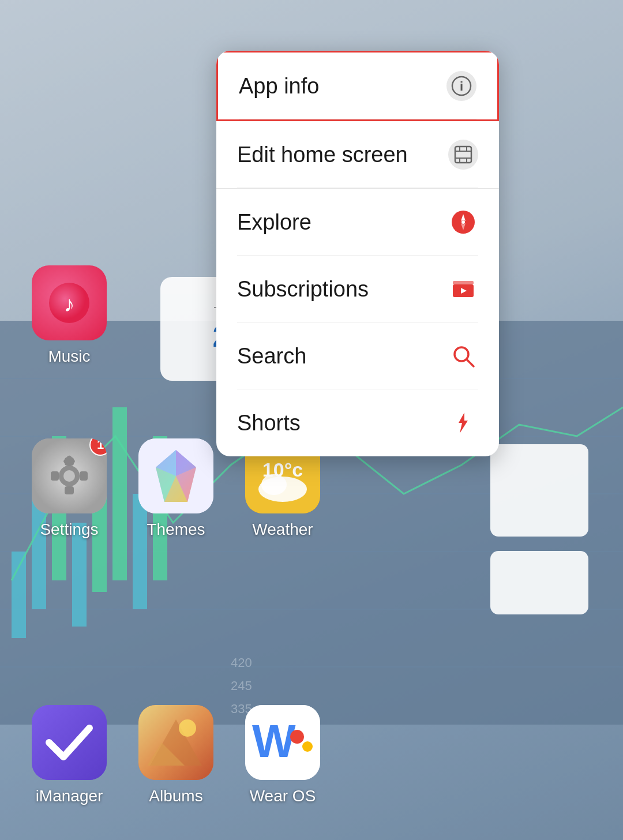 Image resolution: width=623 pixels, height=840 pixels. Describe the element at coordinates (283, 796) in the screenshot. I see `wearos-label: Wear OS` at that location.